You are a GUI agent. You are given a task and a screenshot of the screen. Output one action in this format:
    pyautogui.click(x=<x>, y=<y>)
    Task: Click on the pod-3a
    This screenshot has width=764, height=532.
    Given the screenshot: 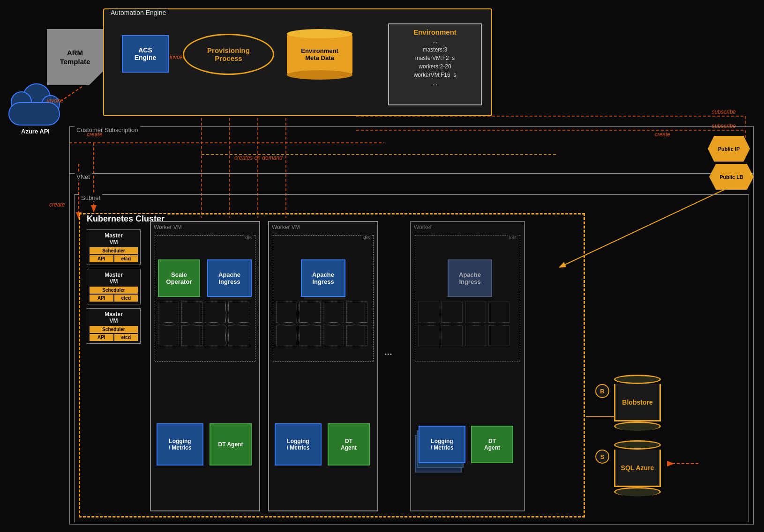 What is the action you would take?
    pyautogui.click(x=428, y=312)
    